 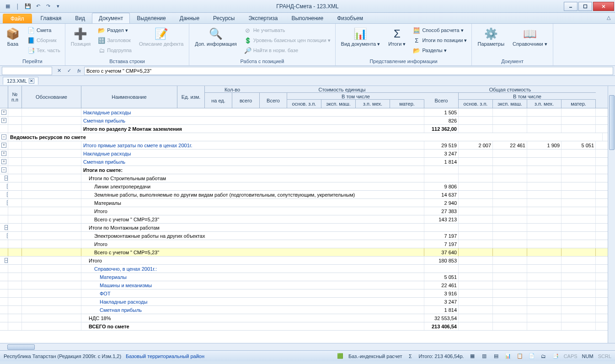 I want to click on hdr-num: № п.п, so click(x=15, y=97).